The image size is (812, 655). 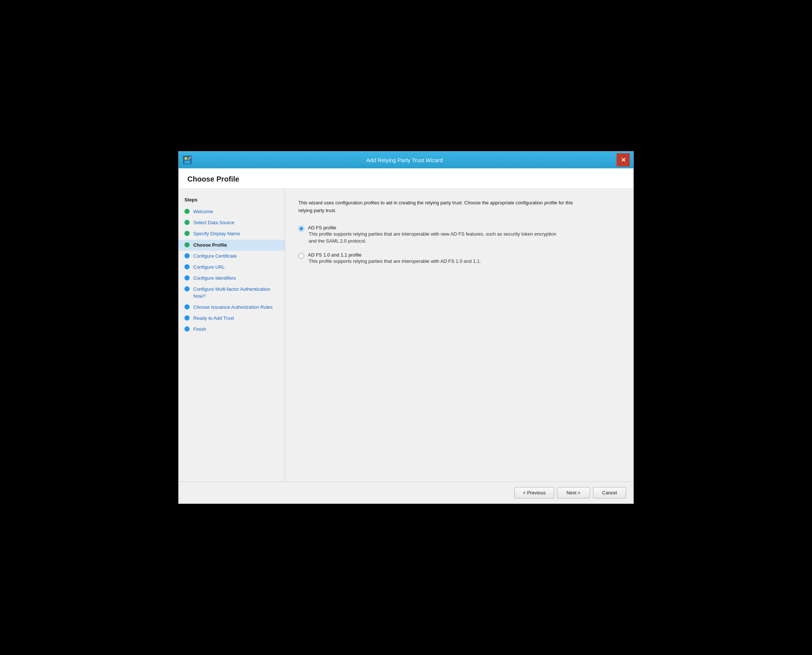 What do you see at coordinates (187, 245) in the screenshot?
I see `step-dot-choose-profile` at bounding box center [187, 245].